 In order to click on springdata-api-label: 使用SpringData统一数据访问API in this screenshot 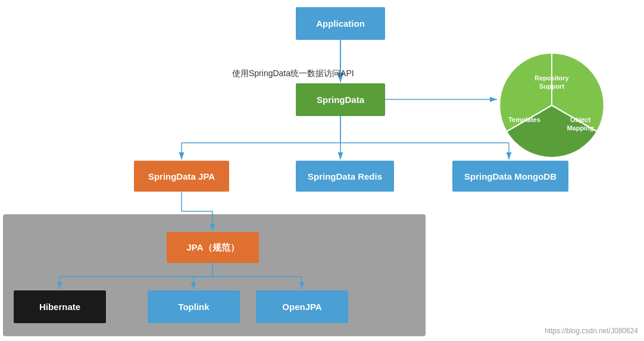, I will do `click(293, 74)`.